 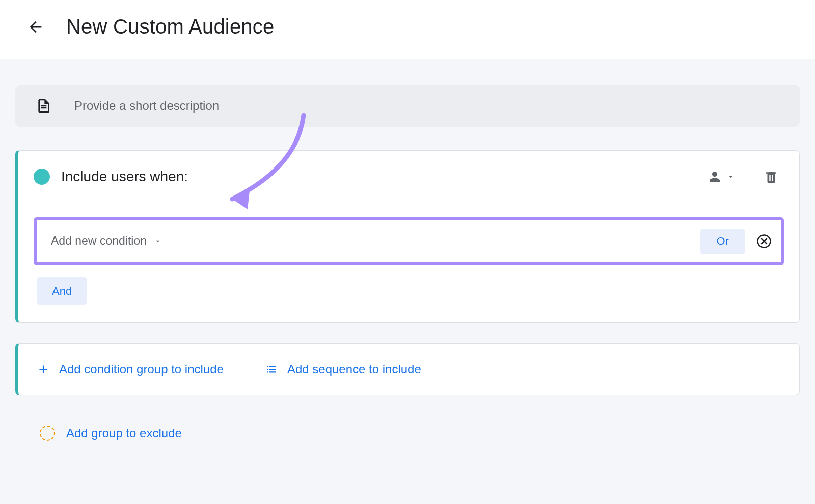 I want to click on add-condition-label: Add new condition, so click(x=99, y=241).